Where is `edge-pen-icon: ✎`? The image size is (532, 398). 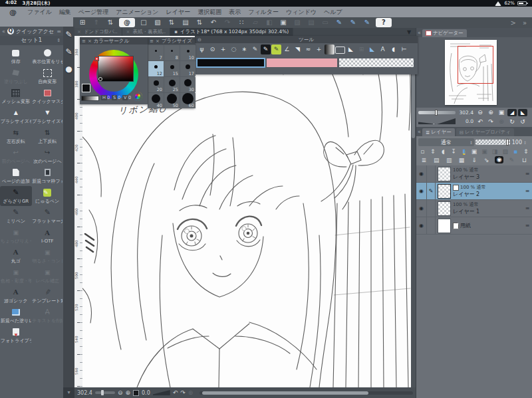 edge-pen-icon: ✎ is located at coordinates (69, 35).